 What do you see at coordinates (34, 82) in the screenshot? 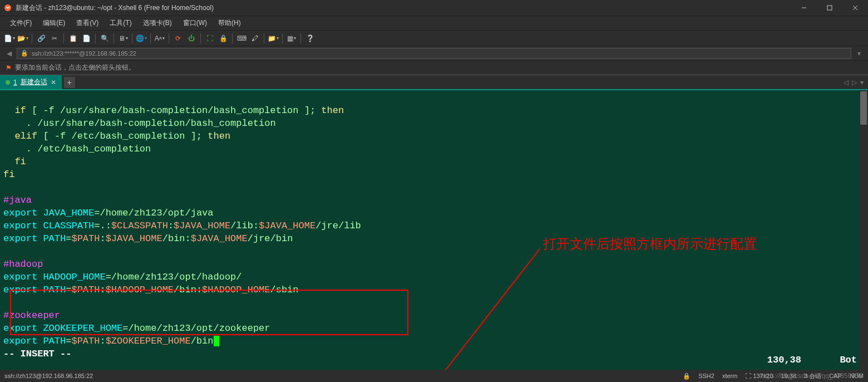
I see `tab-label: 新建会话` at bounding box center [34, 82].